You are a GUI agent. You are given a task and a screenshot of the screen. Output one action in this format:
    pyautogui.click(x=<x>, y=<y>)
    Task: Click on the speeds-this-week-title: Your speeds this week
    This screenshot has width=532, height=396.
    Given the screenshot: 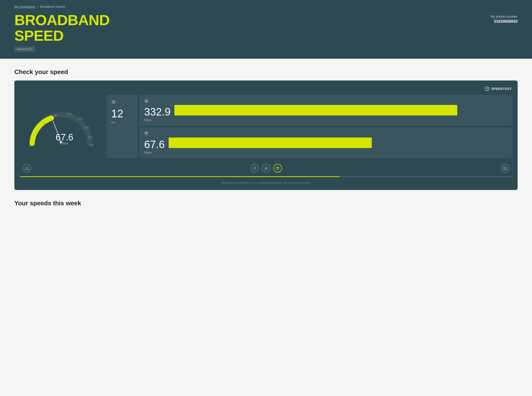 What is the action you would take?
    pyautogui.click(x=266, y=203)
    